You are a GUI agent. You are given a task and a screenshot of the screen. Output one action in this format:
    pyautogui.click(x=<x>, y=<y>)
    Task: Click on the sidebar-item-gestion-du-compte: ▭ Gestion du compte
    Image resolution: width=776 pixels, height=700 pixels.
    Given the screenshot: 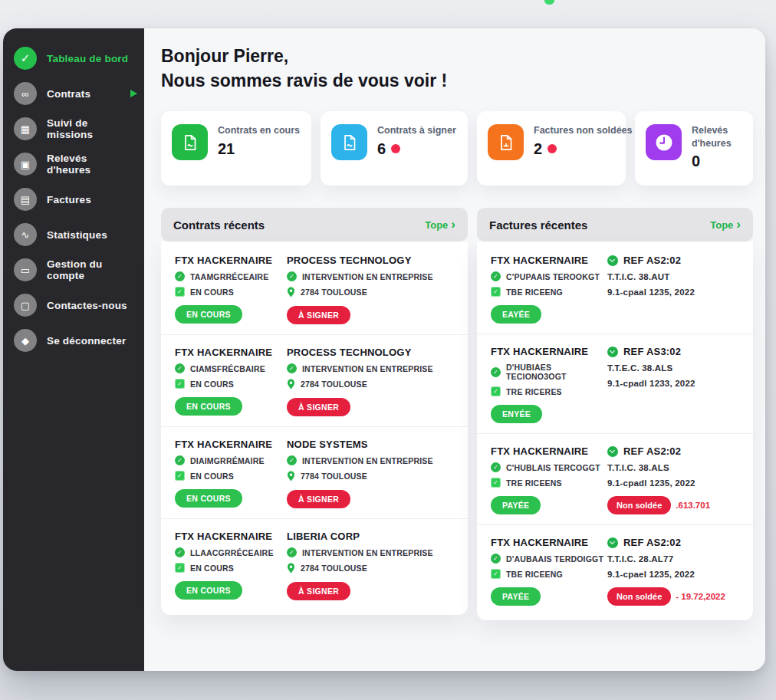 What is the action you would take?
    pyautogui.click(x=74, y=270)
    